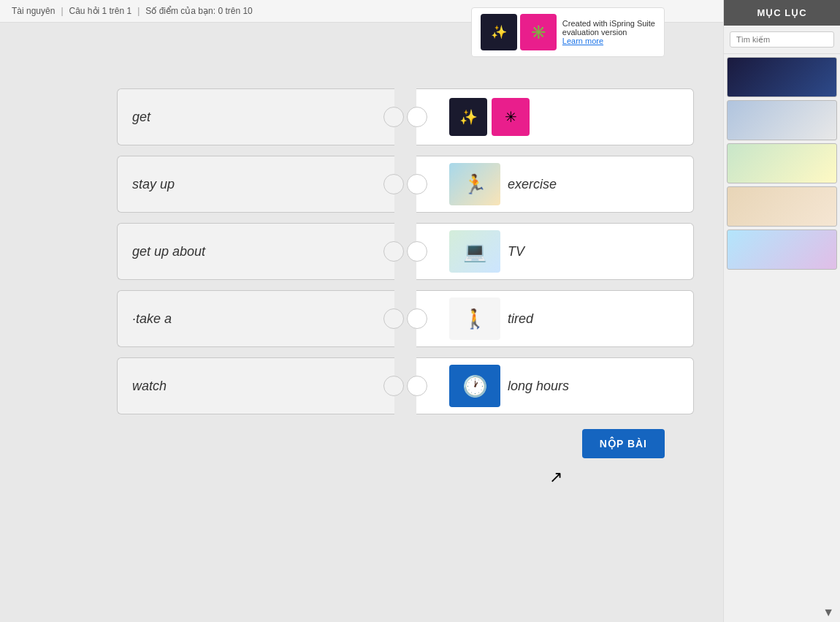  I want to click on right-piece-1: ✨ ✳, so click(555, 117).